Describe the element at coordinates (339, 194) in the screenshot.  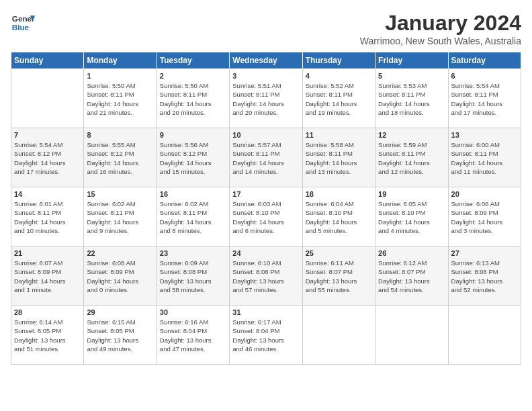
I see `day-number: 18` at that location.